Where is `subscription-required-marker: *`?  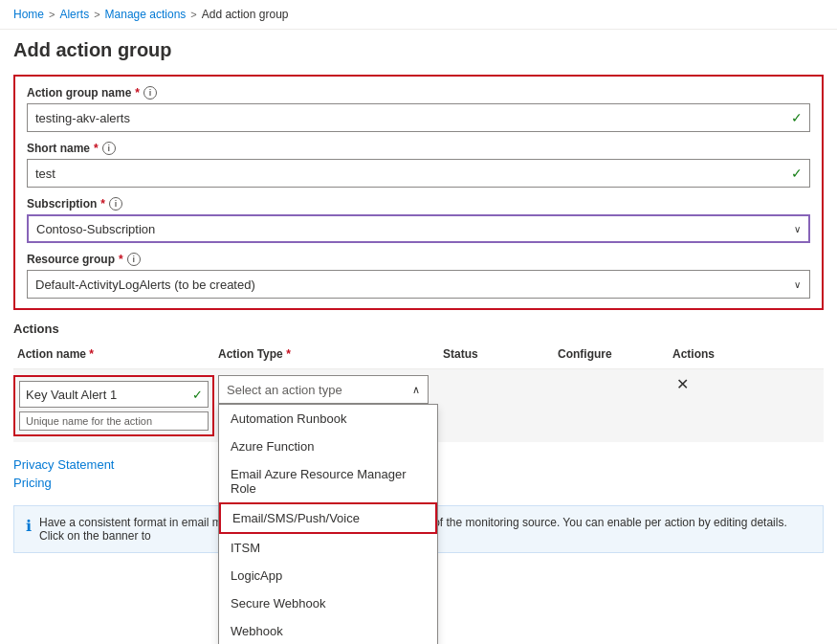
subscription-required-marker: * is located at coordinates (103, 204).